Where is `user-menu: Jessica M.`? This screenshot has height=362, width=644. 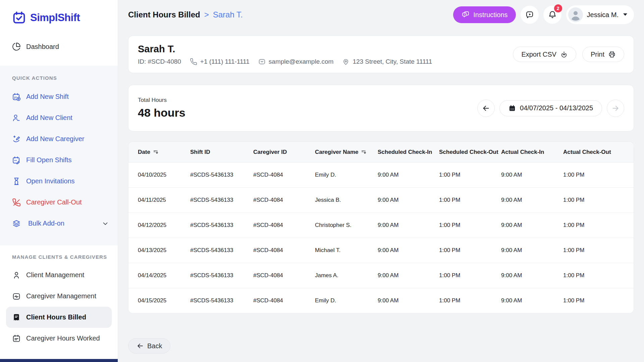 user-menu: Jessica M. is located at coordinates (600, 15).